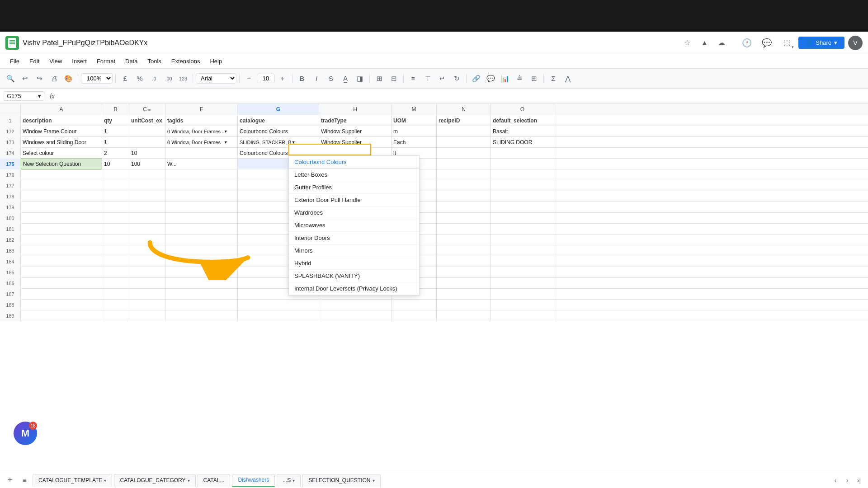 The image size is (868, 488). What do you see at coordinates (354, 289) in the screenshot?
I see `dropdown-item-internal-door: Internal Door Leversets (Privacy Locks)` at bounding box center [354, 289].